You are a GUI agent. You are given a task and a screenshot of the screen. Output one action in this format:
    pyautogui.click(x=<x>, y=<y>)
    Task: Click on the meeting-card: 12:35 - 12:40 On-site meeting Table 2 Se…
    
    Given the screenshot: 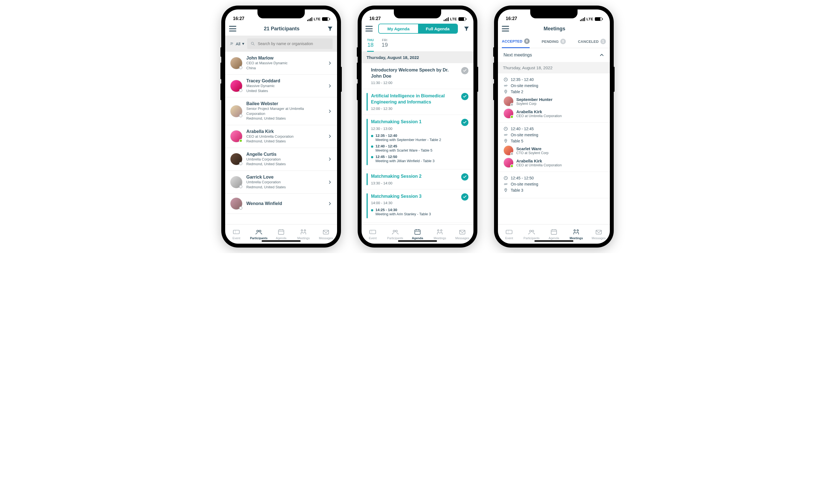 What is the action you would take?
    pyautogui.click(x=554, y=98)
    